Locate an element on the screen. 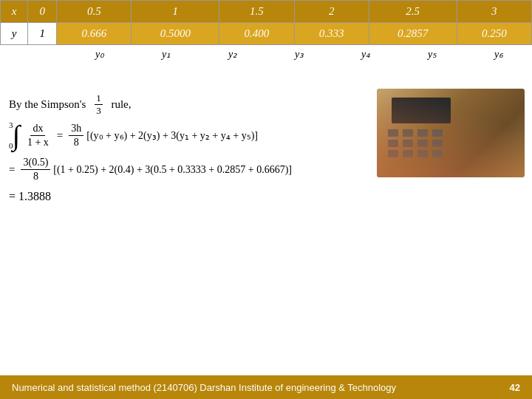 The image size is (532, 399). rhs-formula: [(y₀ + y₆) + 2(y₃) + 3(y₁ + y₂ + y₄ + y₅… is located at coordinates (172, 136).